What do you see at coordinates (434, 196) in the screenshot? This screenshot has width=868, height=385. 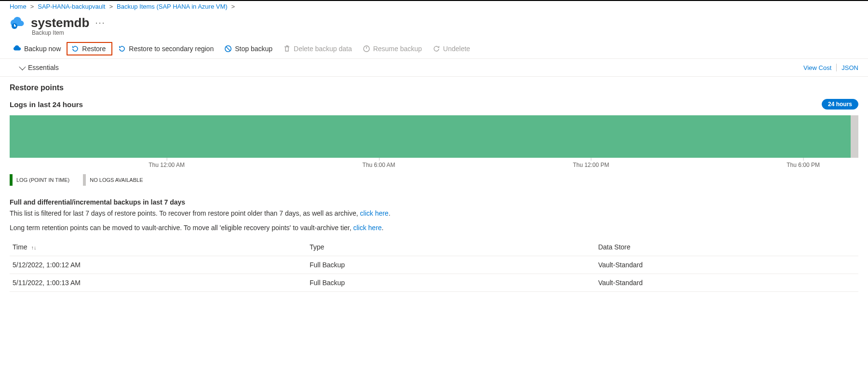 I see `full-backups-section: Full and differential/incremental backup…` at bounding box center [434, 196].